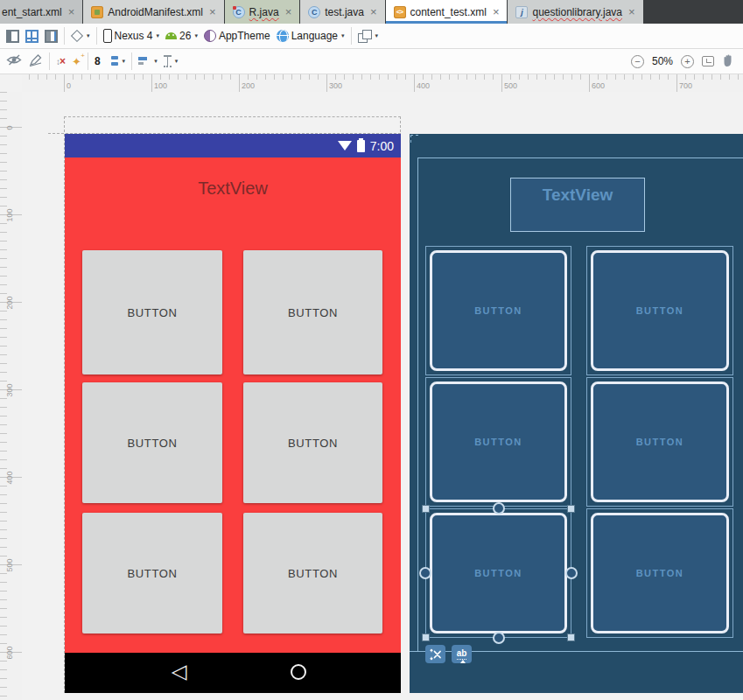  I want to click on locale-selector: Language ▾, so click(311, 36).